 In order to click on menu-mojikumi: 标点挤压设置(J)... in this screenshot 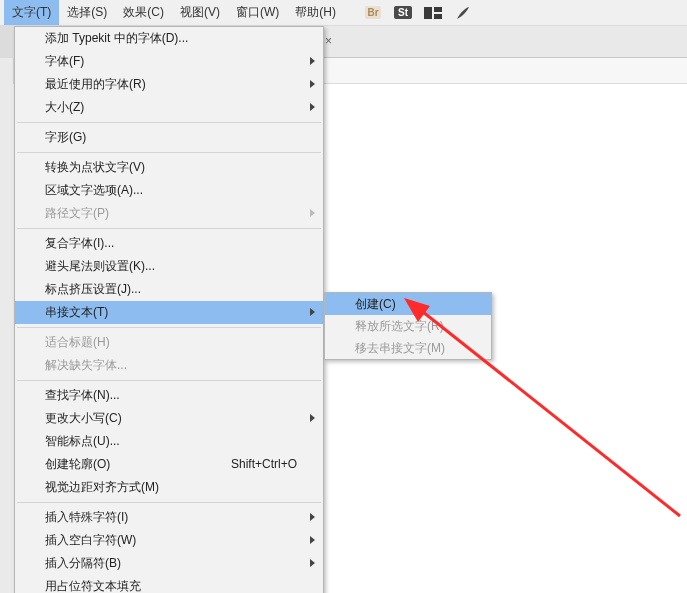, I will do `click(169, 290)`.